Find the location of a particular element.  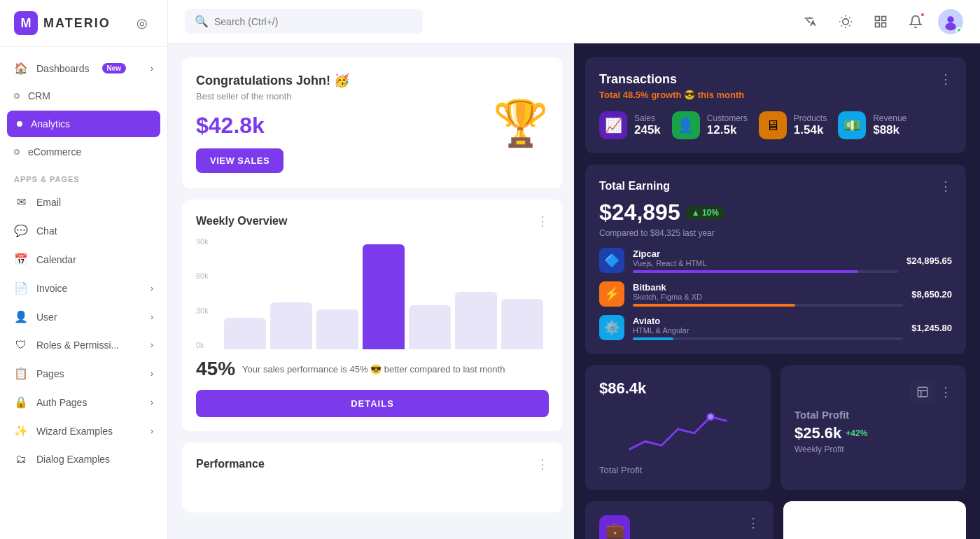

total-earning-card: Total Earning ⋮ $24,895 ▲ 10% Compared t… is located at coordinates (776, 259).